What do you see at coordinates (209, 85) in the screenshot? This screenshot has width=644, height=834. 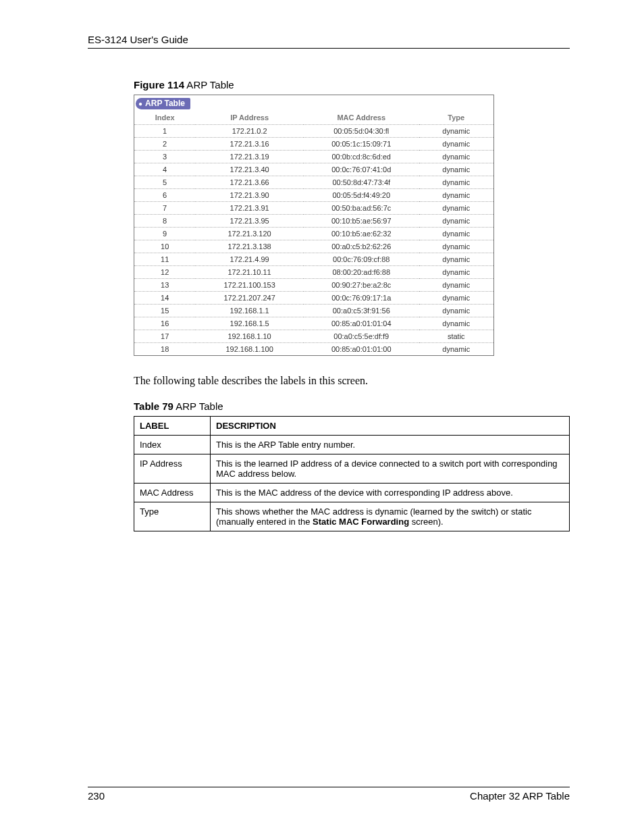 I see `figure-title: ARP Table` at bounding box center [209, 85].